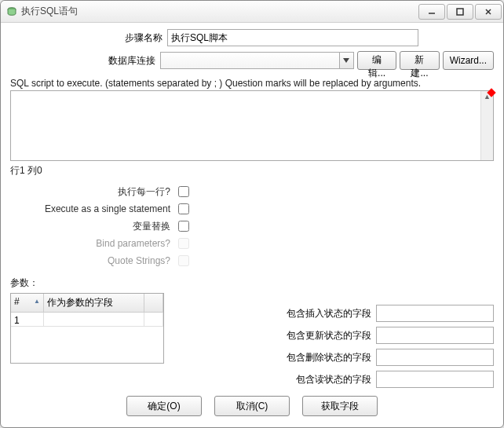  What do you see at coordinates (93, 261) in the screenshot?
I see `quote-strings-label: Quote Strings?` at bounding box center [93, 261].